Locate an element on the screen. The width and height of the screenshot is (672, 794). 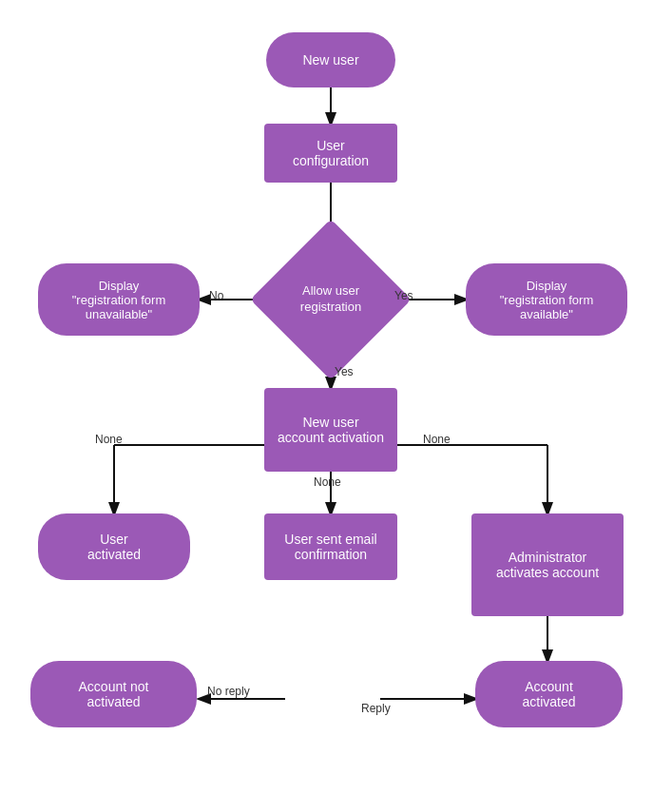
new-user-node: New user is located at coordinates (331, 60).